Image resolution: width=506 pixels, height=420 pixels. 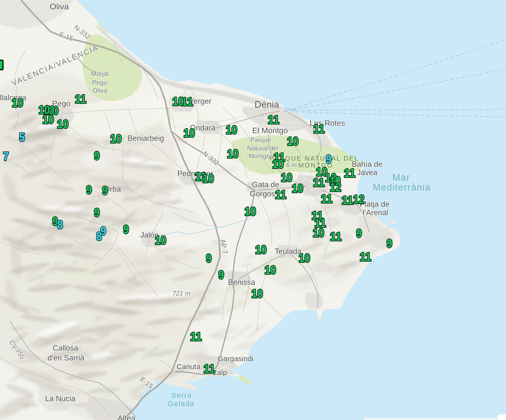 I want to click on svg-text: Bahía de, so click(x=367, y=164).